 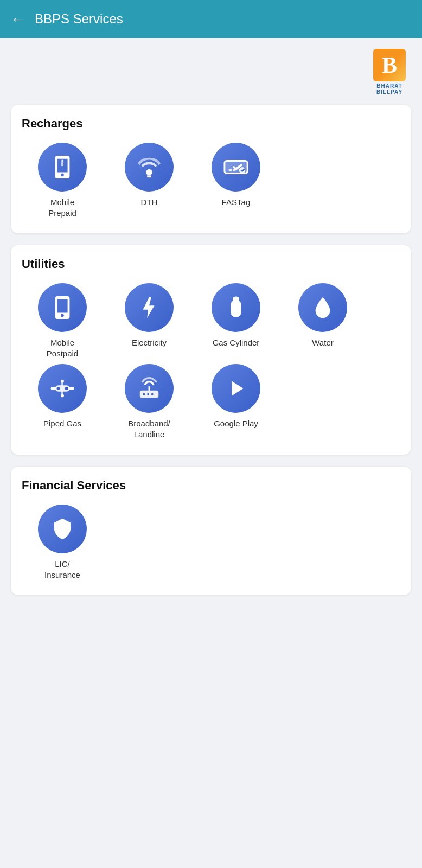 What do you see at coordinates (62, 424) in the screenshot?
I see `piped-gas-label: Piped Gas` at bounding box center [62, 424].